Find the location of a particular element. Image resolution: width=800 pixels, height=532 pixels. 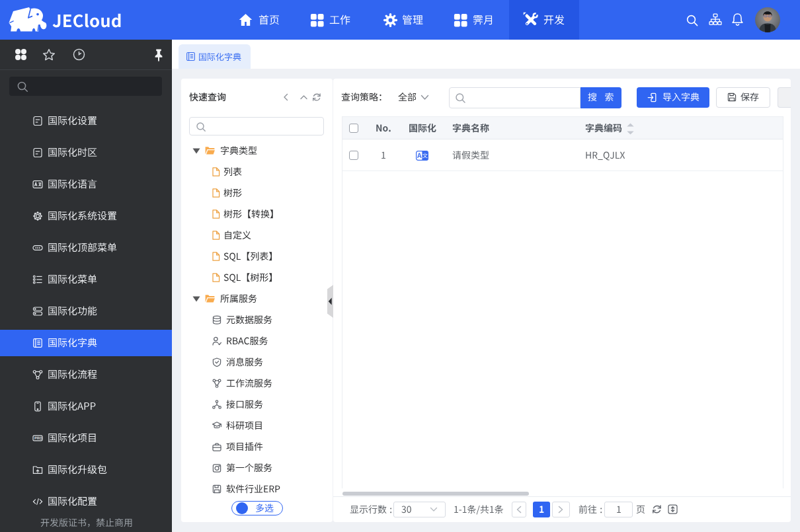

svg-text: PRO is located at coordinates (38, 438).